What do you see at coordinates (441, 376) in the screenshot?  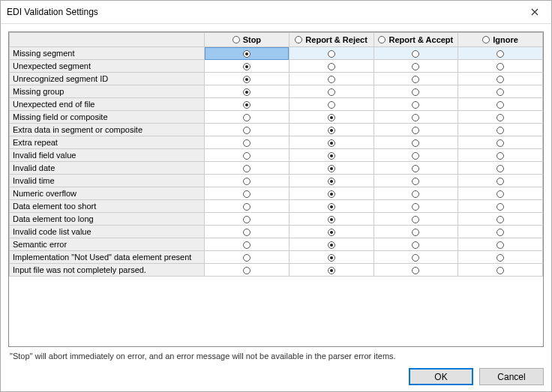 I see `ok-button: OK` at bounding box center [441, 376].